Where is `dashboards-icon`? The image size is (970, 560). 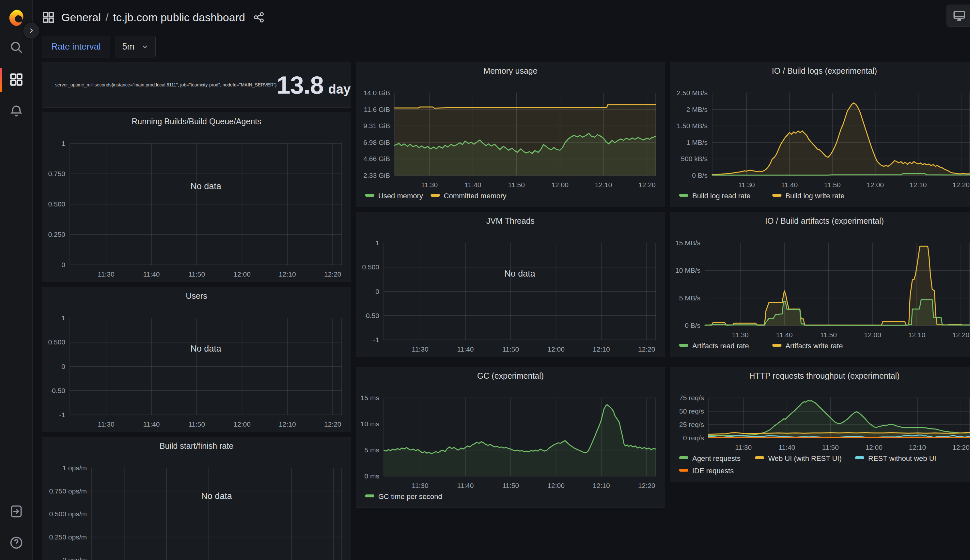
dashboards-icon is located at coordinates (16, 80).